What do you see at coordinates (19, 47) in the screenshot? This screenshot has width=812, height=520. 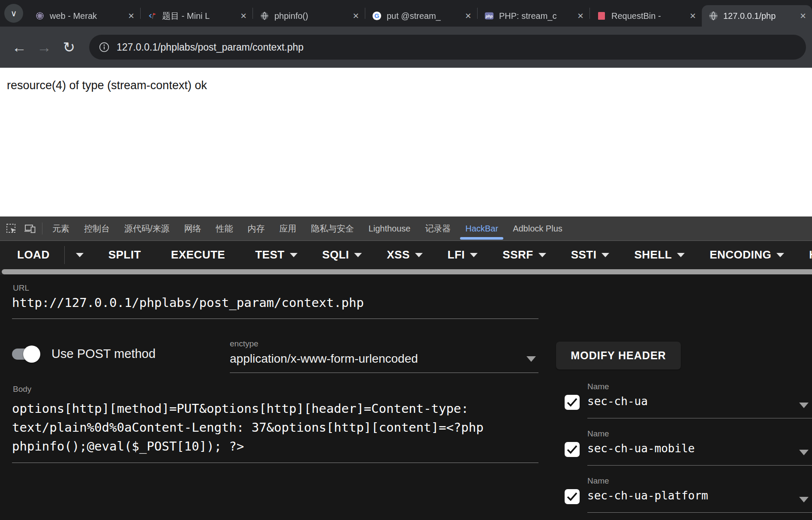 I see `back-button: ←` at bounding box center [19, 47].